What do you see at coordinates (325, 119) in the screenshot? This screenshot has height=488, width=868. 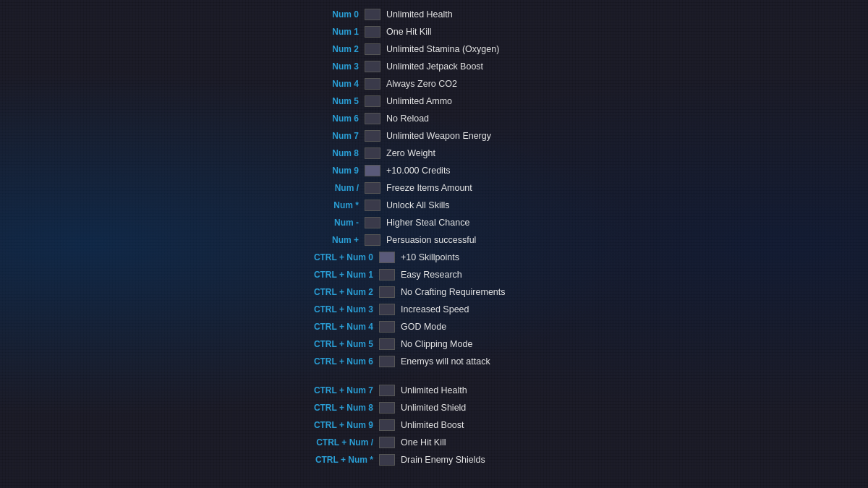 I see `key-label: Num 6` at bounding box center [325, 119].